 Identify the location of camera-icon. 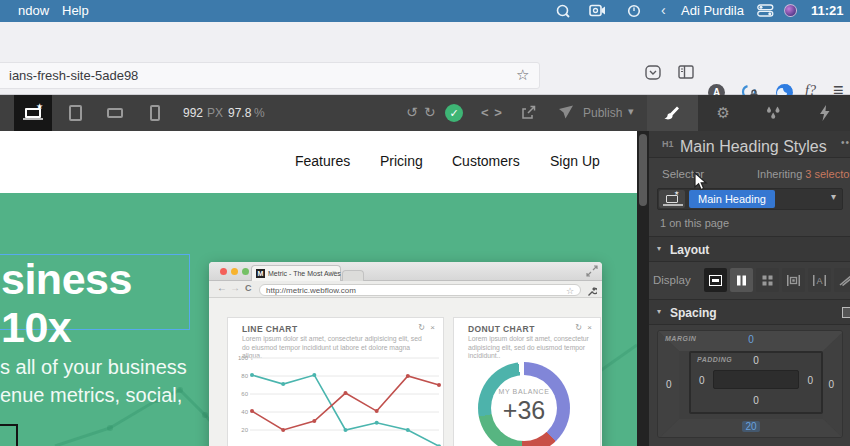
(598, 12).